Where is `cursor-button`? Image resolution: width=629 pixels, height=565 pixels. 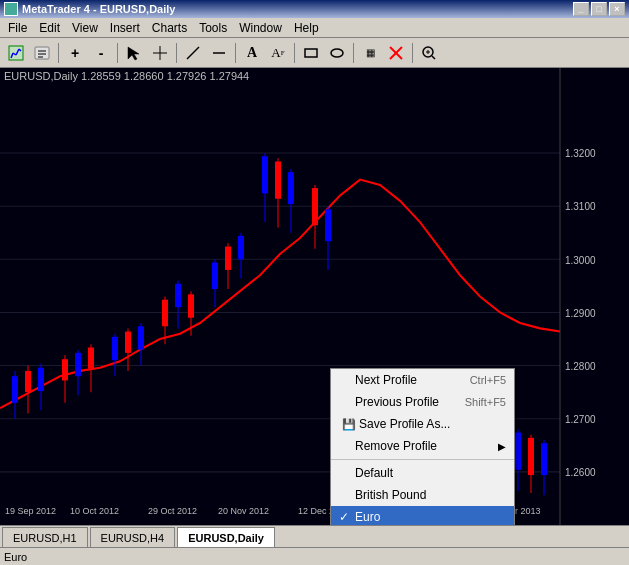 cursor-button is located at coordinates (134, 53).